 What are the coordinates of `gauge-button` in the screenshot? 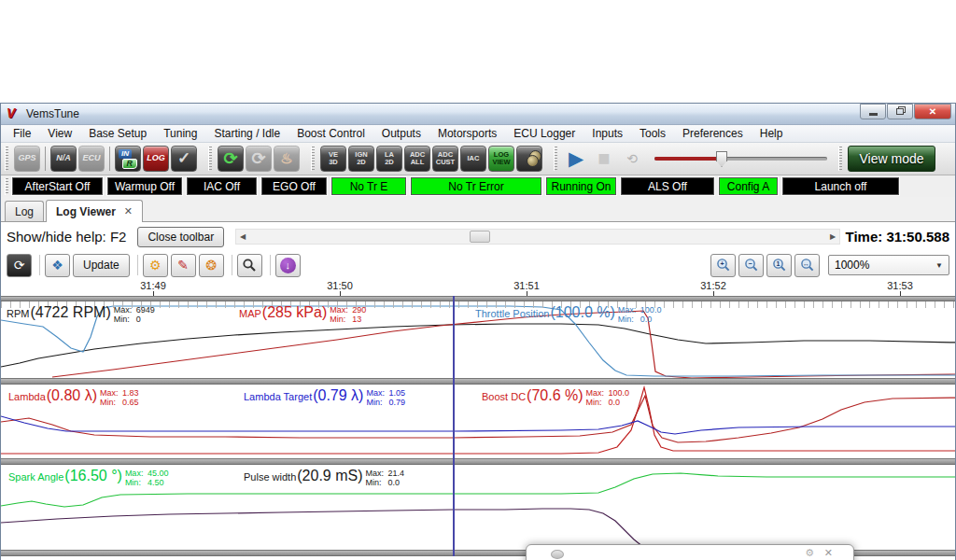 It's located at (529, 159).